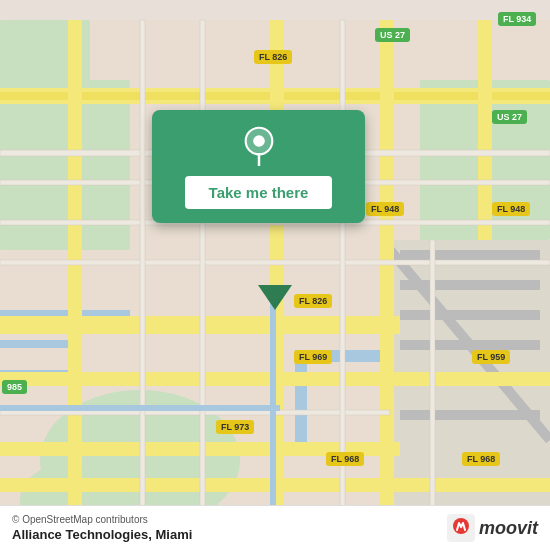  I want to click on moovit-text: moovit, so click(508, 528).